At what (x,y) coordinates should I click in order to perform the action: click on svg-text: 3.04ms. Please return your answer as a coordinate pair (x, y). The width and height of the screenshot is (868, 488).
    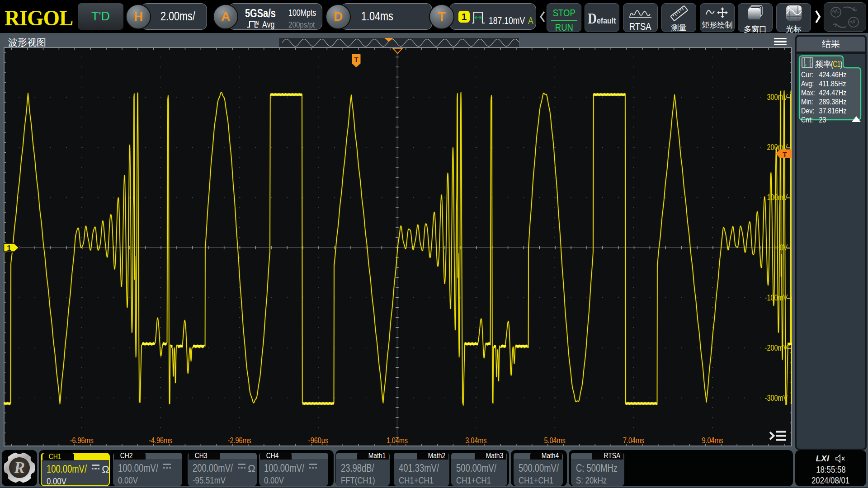
    Looking at the image, I should click on (476, 440).